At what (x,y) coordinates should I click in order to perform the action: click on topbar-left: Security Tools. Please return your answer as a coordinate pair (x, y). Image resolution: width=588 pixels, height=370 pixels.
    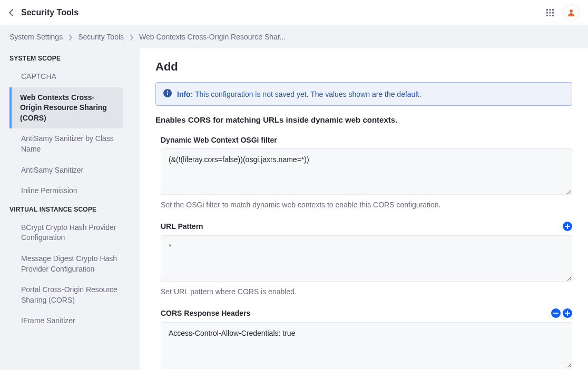
    Looking at the image, I should click on (43, 13).